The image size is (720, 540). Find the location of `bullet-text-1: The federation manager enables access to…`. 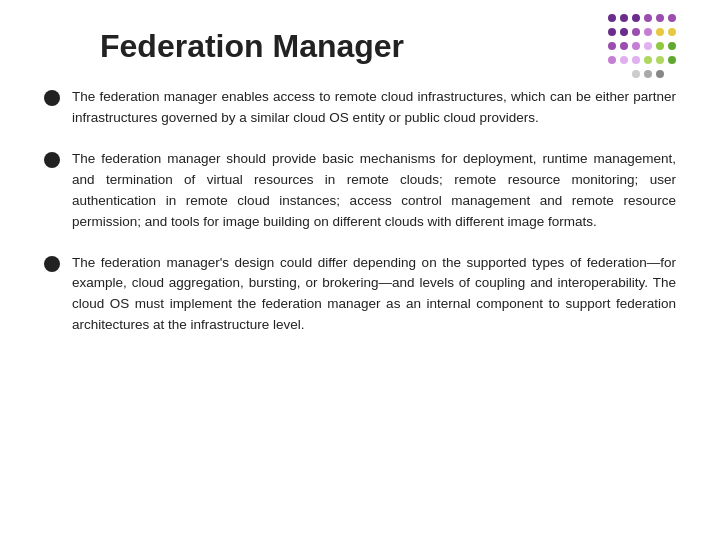

bullet-text-1: The federation manager enables access to… is located at coordinates (374, 108).